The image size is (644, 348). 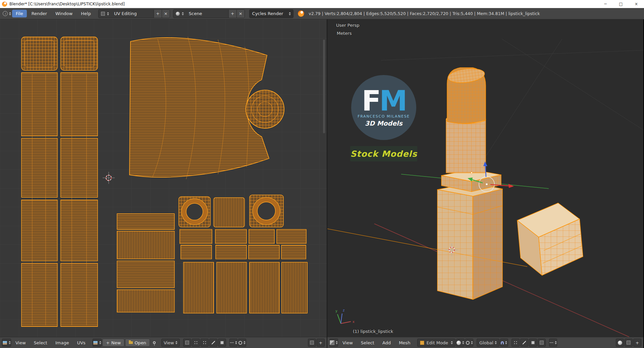 What do you see at coordinates (469, 343) in the screenshot?
I see `pivot-center-dropdown` at bounding box center [469, 343].